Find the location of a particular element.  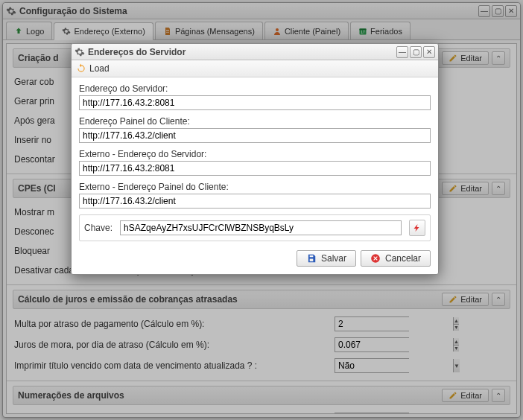

imprimir-input is located at coordinates (394, 366).